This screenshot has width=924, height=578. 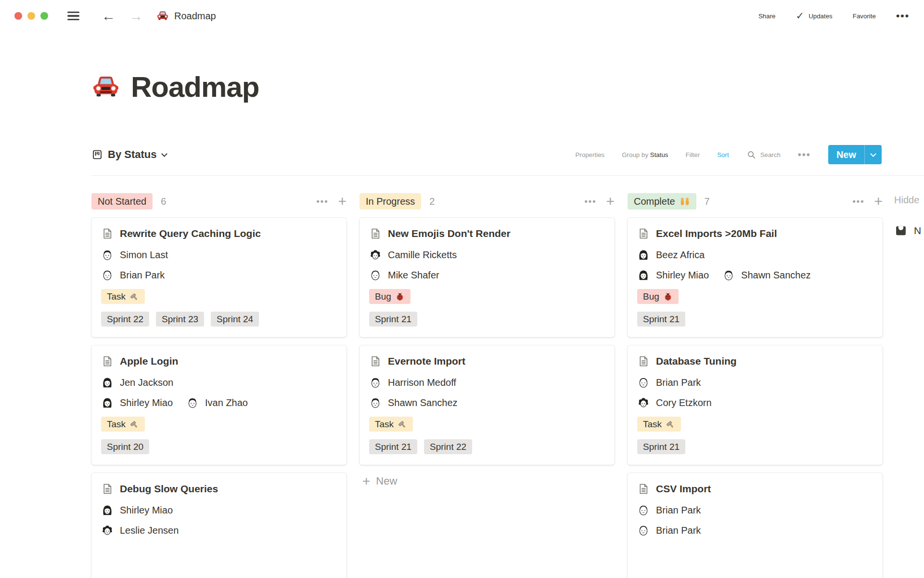 I want to click on person: Ivan Zhao, so click(x=217, y=403).